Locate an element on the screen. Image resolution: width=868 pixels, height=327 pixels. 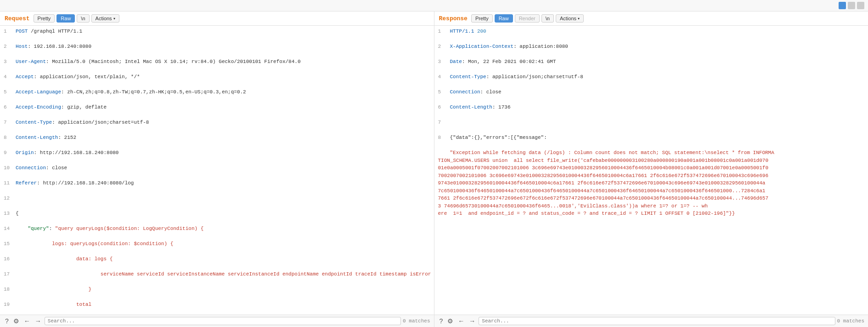
response-tab-pretty: Pretty is located at coordinates (482, 18).